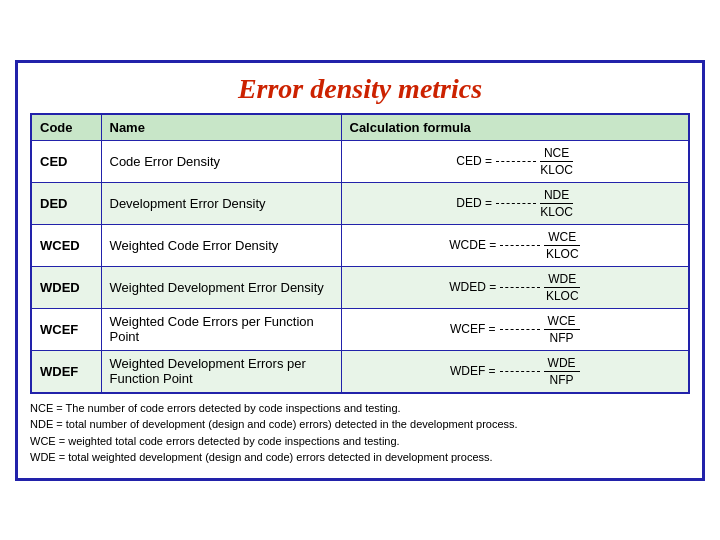  What do you see at coordinates (472, 287) in the screenshot?
I see `formula-prefix: WDED =` at bounding box center [472, 287].